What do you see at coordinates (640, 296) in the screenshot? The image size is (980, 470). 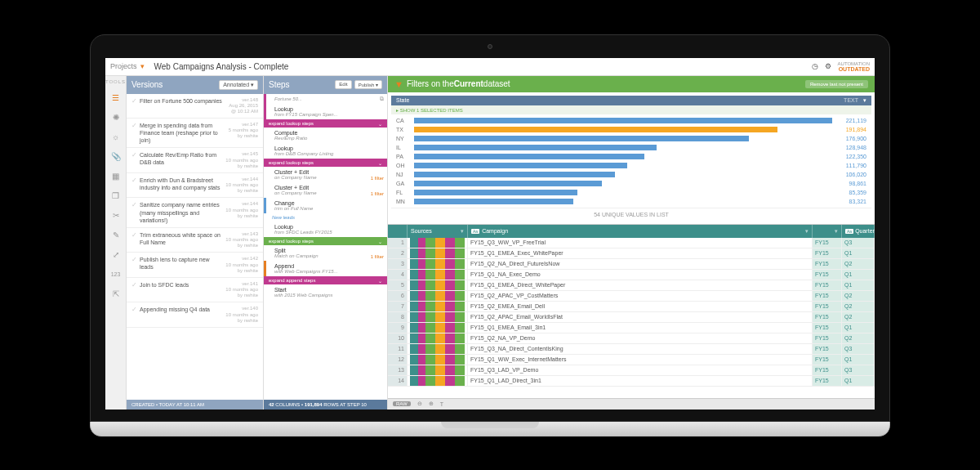 I see `cell-campaign: FY15_Q2_APAC_VP_CostMatters` at bounding box center [640, 296].